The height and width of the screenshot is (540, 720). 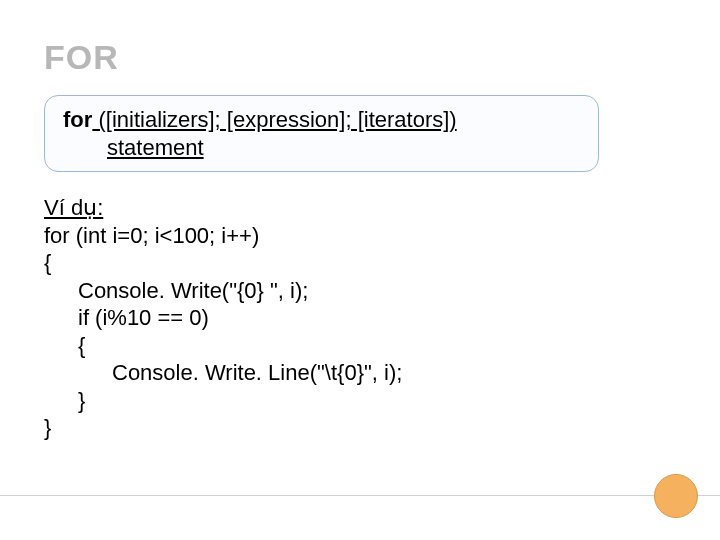 I want to click on code-line-write: Console. Write("{0} ", i);, so click(x=360, y=291).